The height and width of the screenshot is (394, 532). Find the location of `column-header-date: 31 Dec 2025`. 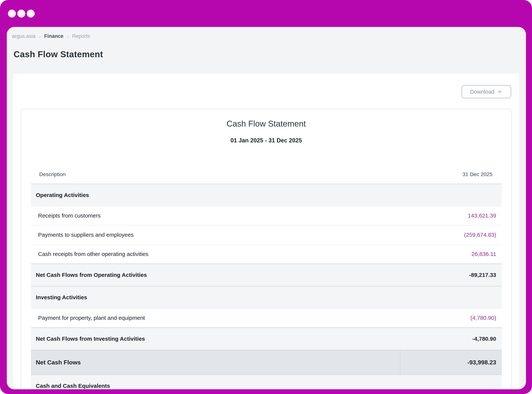

column-header-date: 31 Dec 2025 is located at coordinates (477, 175).